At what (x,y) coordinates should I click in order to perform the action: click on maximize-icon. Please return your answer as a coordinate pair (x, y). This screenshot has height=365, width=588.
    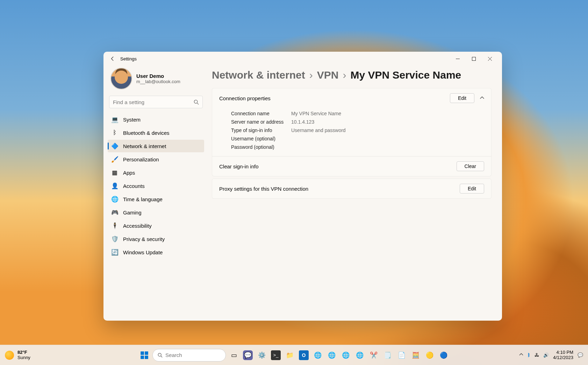
    Looking at the image, I should click on (474, 59).